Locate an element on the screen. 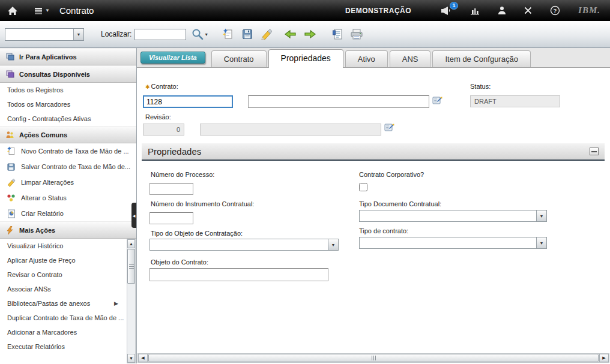 The height and width of the screenshot is (364, 610). action-new-contract: Novo Contrato de Taxa de Mão de ... is located at coordinates (68, 151).